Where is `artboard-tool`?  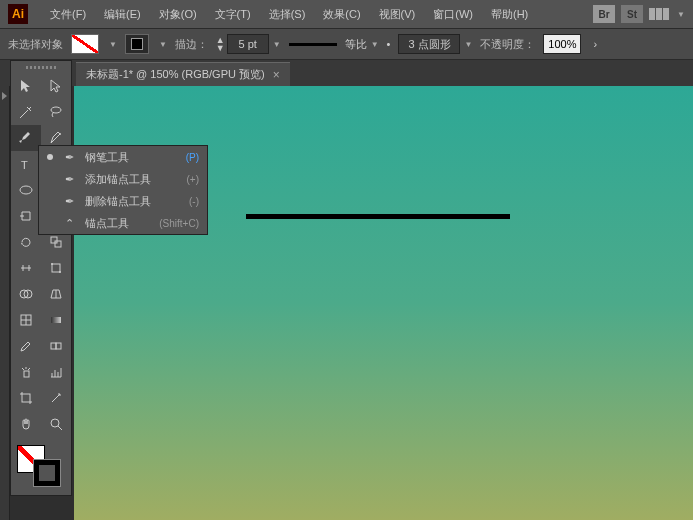 artboard-tool is located at coordinates (26, 398).